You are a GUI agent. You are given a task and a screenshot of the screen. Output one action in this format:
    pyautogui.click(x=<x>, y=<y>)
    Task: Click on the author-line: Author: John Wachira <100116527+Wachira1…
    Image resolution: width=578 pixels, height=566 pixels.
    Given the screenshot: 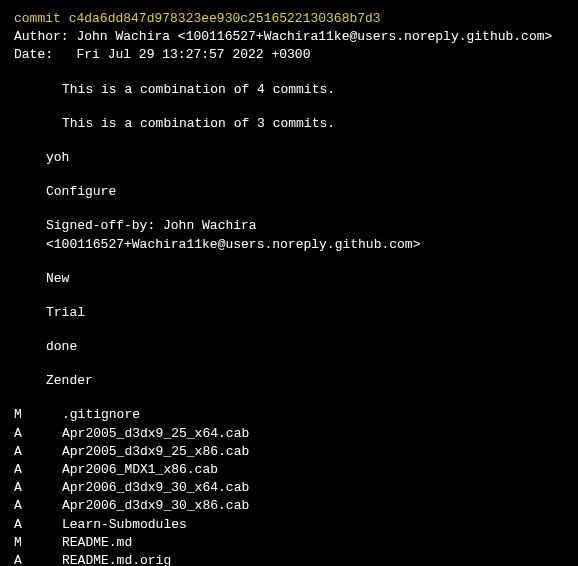 What is the action you would take?
    pyautogui.click(x=289, y=37)
    